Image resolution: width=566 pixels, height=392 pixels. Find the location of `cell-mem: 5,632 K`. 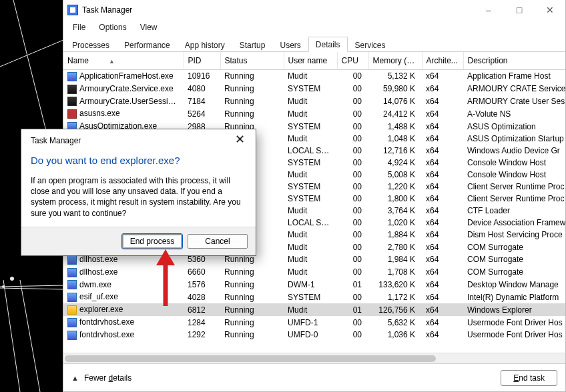

cell-mem: 5,632 K is located at coordinates (395, 323).